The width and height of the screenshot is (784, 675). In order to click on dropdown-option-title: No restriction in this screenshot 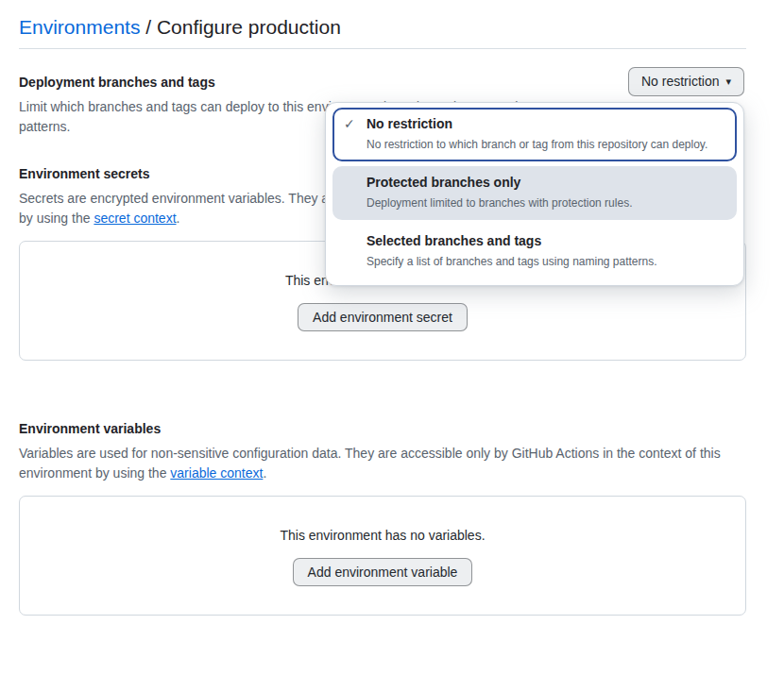, I will do `click(537, 124)`.